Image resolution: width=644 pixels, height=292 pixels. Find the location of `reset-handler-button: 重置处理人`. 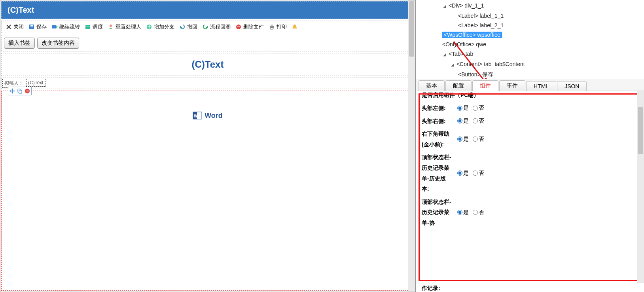

reset-handler-button: 重置处理人 is located at coordinates (124, 27).